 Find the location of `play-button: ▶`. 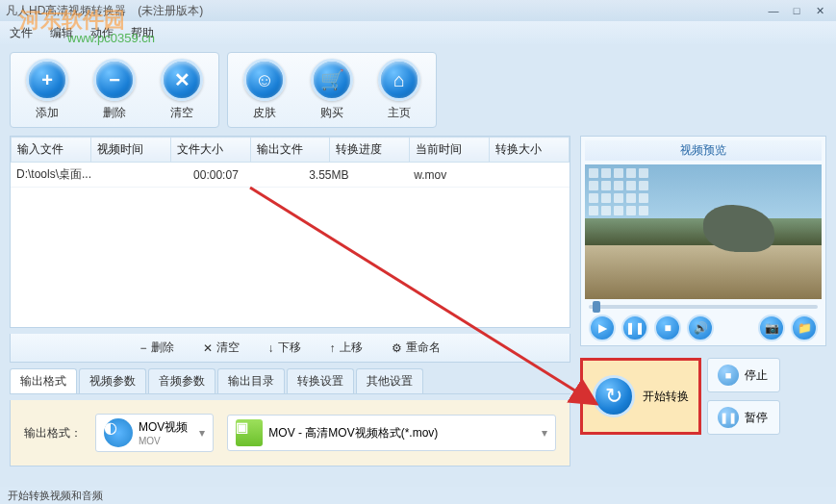

play-button: ▶ is located at coordinates (602, 328).